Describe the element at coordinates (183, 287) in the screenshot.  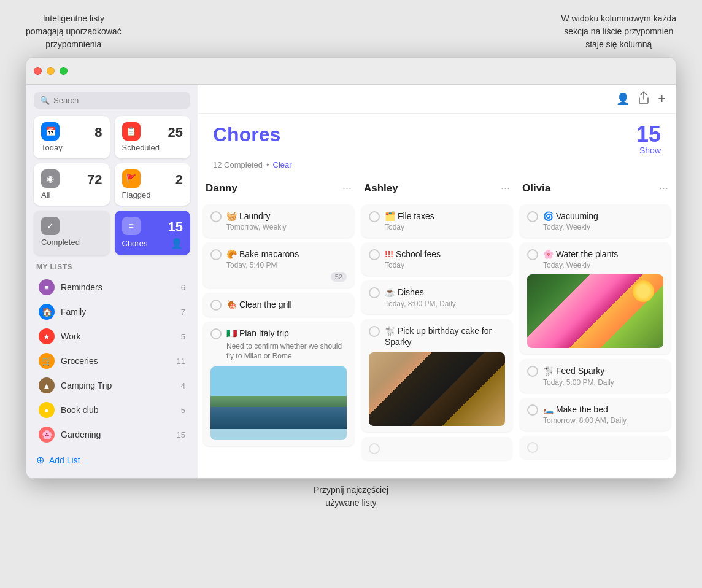
I see `reminders-count: 6` at that location.